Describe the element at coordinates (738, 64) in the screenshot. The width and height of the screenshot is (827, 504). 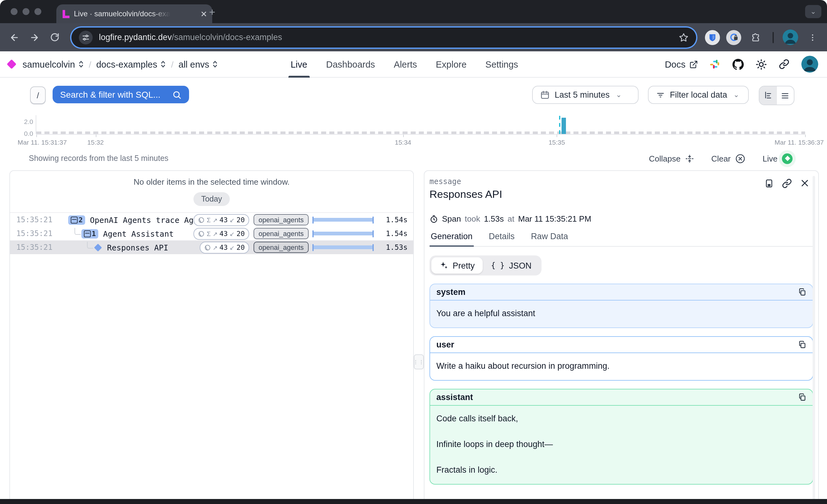
I see `github-icon` at that location.